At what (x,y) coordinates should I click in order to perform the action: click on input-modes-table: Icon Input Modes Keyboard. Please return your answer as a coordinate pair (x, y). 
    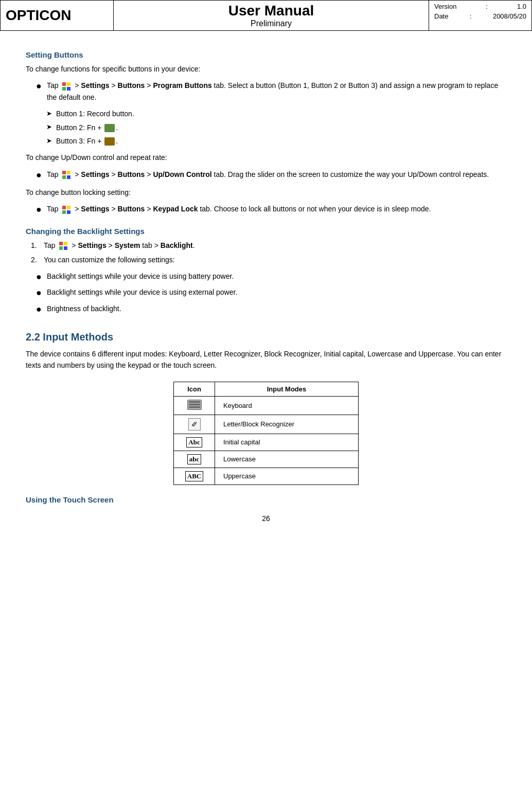
    Looking at the image, I should click on (266, 433).